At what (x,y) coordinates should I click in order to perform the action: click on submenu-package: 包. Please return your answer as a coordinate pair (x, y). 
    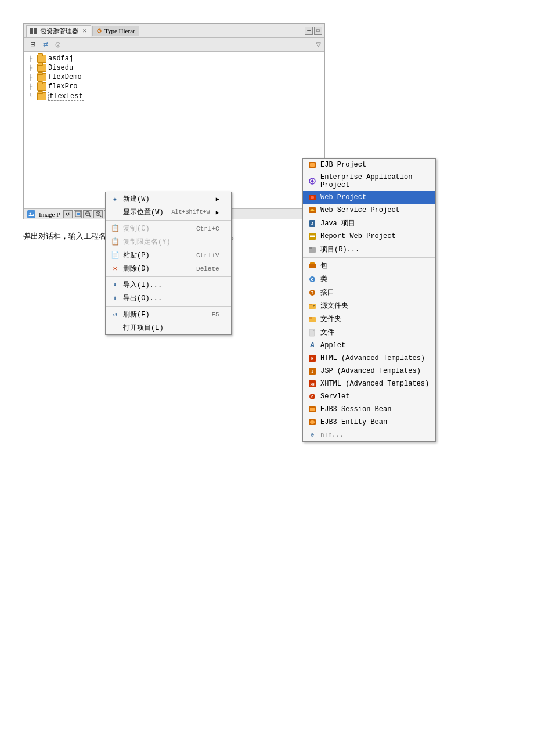
    Looking at the image, I should click on (369, 266).